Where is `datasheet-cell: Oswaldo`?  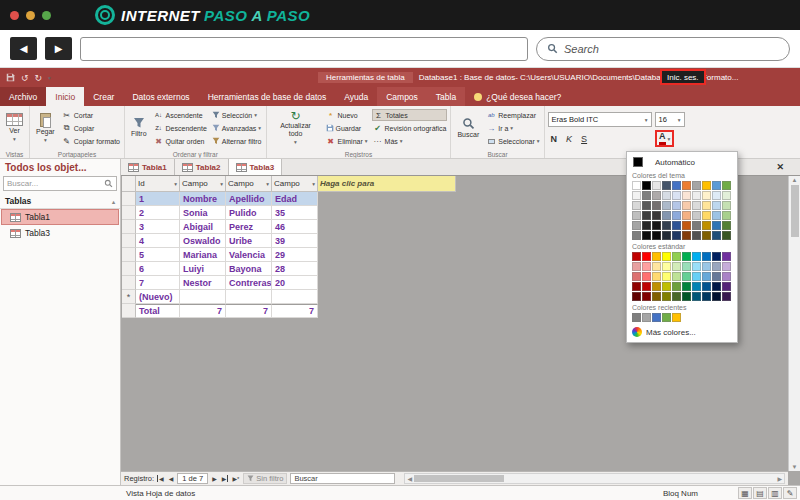 datasheet-cell: Oswaldo is located at coordinates (203, 241).